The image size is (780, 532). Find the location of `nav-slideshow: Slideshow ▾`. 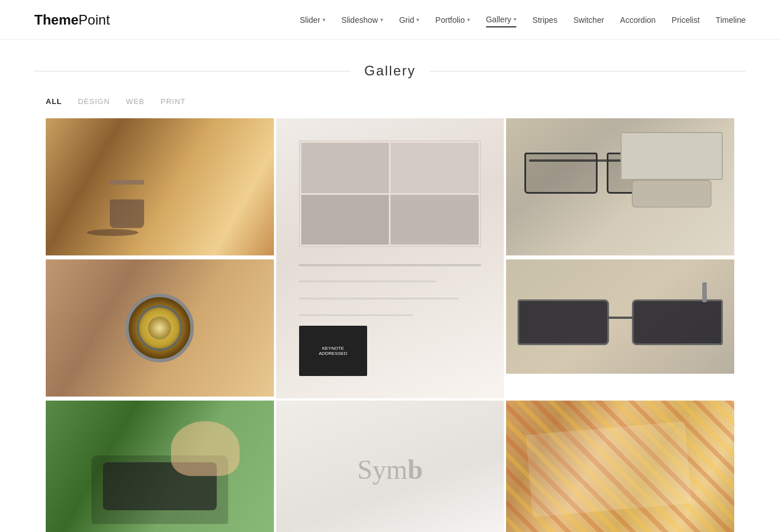

nav-slideshow: Slideshow ▾ is located at coordinates (363, 20).